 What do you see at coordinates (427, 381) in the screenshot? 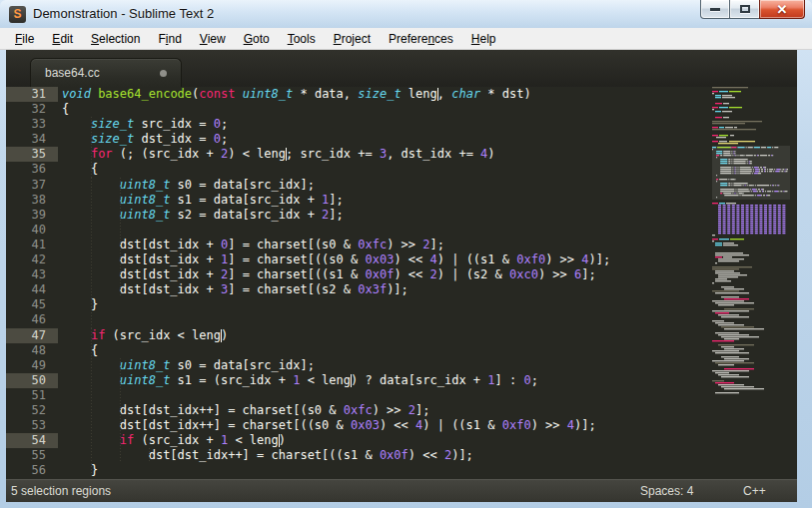
I see `code-text: uint8_t s1 = (src_idx + 1 < leng) ? data…` at bounding box center [427, 381].